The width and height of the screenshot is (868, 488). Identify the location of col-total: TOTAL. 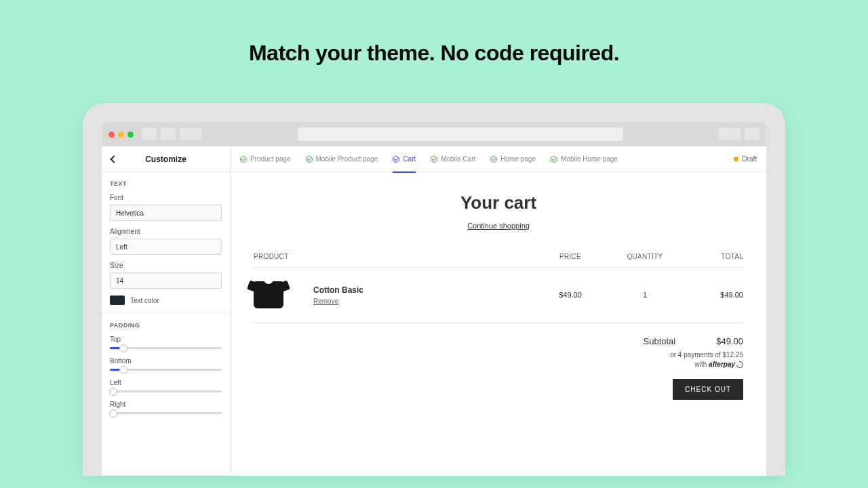
(713, 256).